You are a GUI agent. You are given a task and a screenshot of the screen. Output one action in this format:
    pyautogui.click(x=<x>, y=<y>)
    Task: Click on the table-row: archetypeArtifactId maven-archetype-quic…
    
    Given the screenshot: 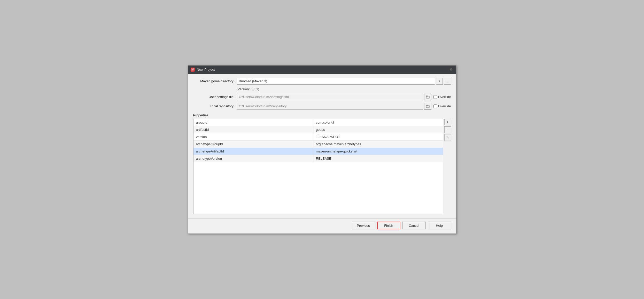 What is the action you would take?
    pyautogui.click(x=318, y=151)
    